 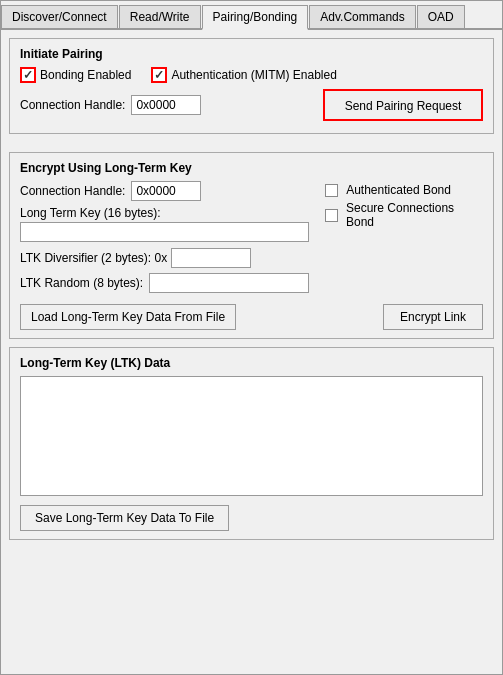 What do you see at coordinates (86, 75) in the screenshot?
I see `bonding-enabled-text: Bonding Enabled` at bounding box center [86, 75].